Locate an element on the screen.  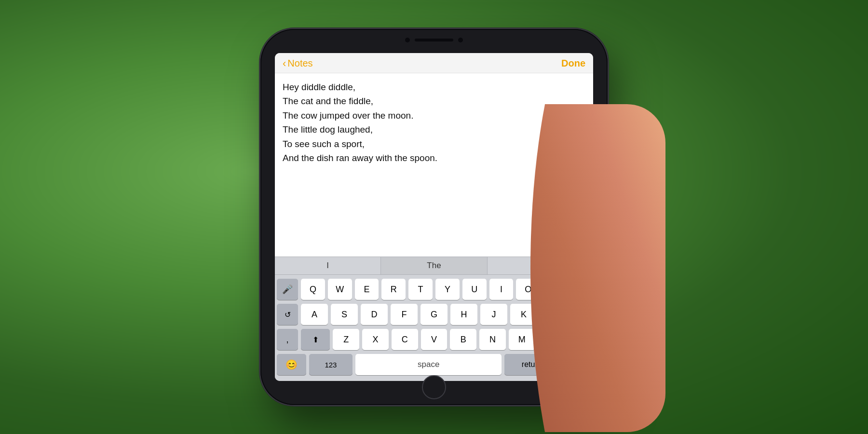
back-label: Notes is located at coordinates (300, 64).